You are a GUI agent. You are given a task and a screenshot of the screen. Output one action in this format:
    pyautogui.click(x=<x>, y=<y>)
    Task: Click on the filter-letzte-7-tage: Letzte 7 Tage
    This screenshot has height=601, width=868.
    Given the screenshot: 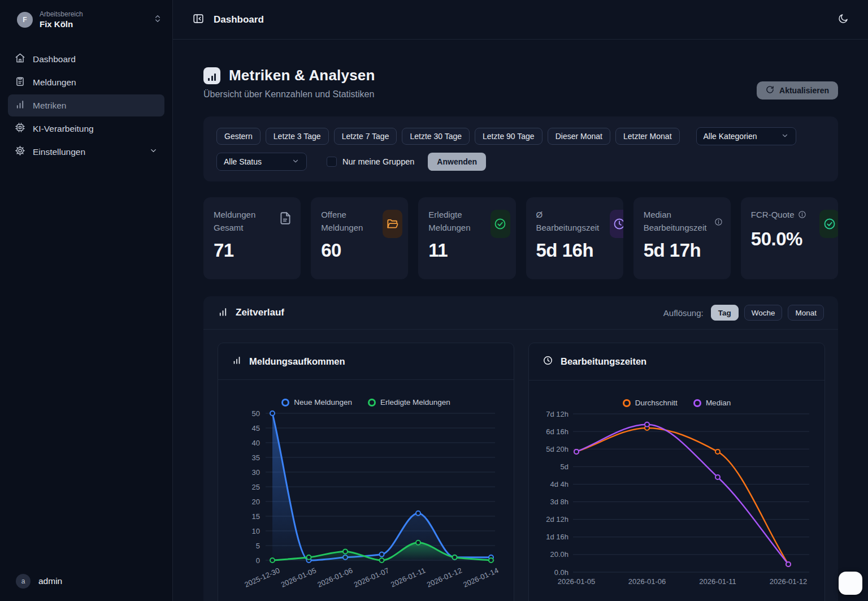 What is the action you would take?
    pyautogui.click(x=366, y=136)
    